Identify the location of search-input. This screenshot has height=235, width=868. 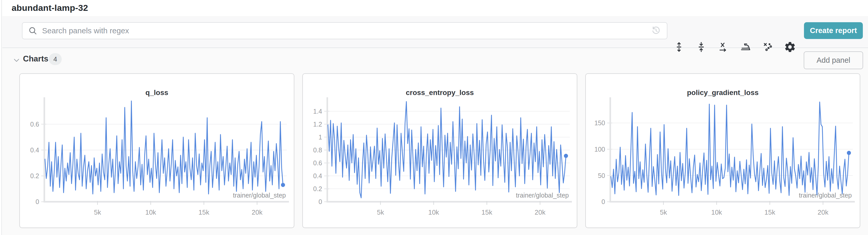
(343, 31).